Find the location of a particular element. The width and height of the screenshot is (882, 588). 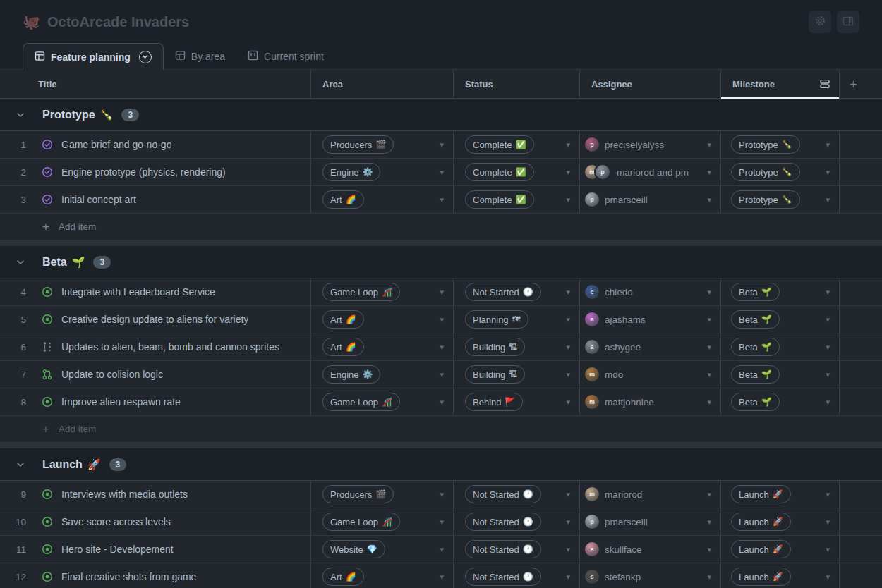

add-column-button: + is located at coordinates (861, 84).